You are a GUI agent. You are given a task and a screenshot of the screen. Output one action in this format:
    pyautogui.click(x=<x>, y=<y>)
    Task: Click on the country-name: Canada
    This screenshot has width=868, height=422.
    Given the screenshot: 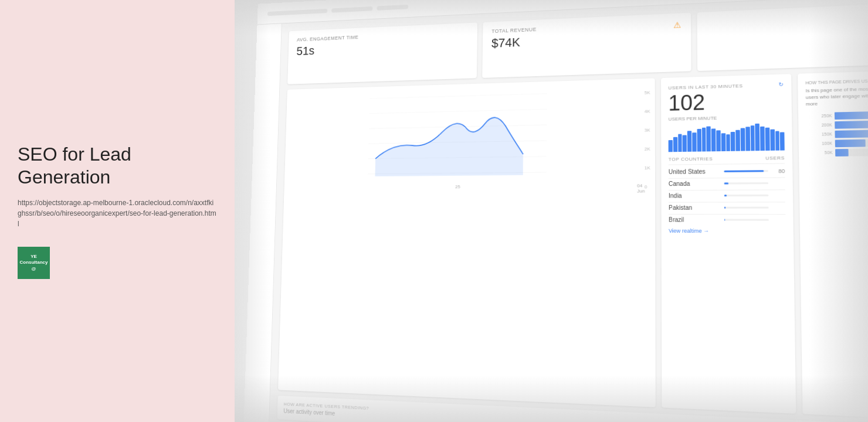 What is the action you would take?
    pyautogui.click(x=694, y=183)
    